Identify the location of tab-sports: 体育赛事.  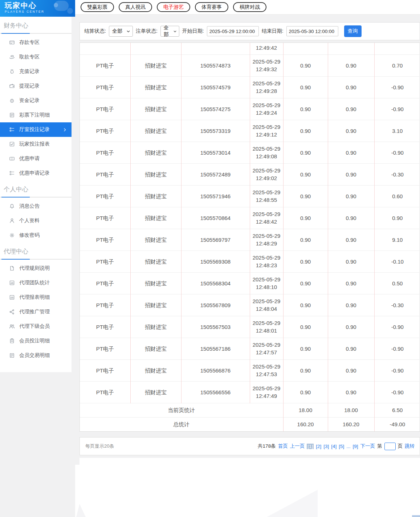
(212, 7).